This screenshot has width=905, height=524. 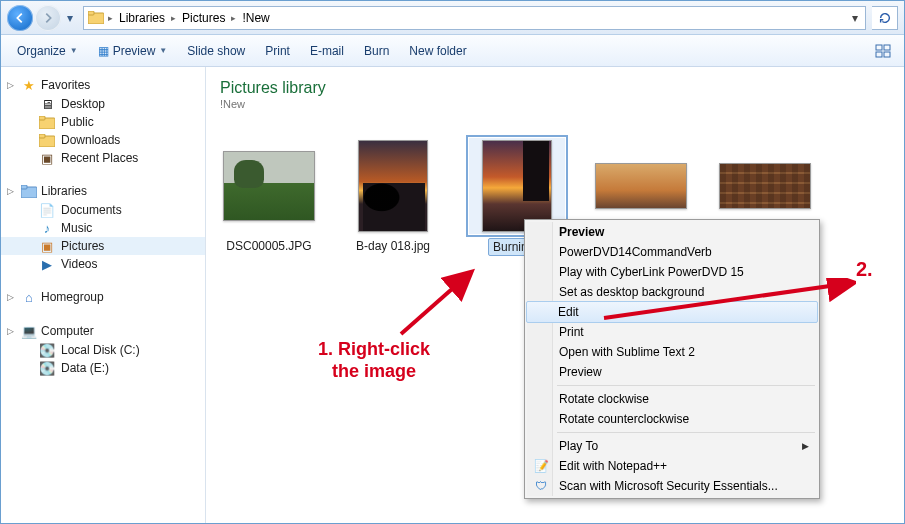 What do you see at coordinates (327, 51) in the screenshot?
I see `email-button: E-mail` at bounding box center [327, 51].